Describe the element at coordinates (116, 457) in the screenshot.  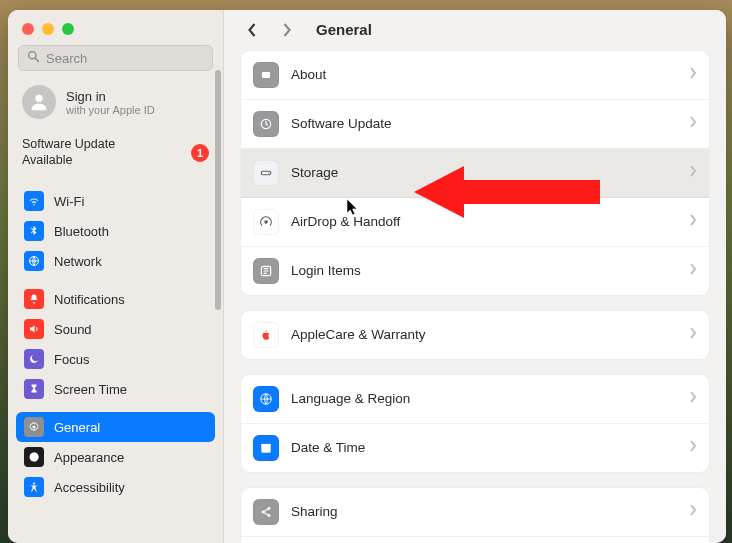
I see `sidebar-group-system: GeneralAppearanceAccessibility` at that location.